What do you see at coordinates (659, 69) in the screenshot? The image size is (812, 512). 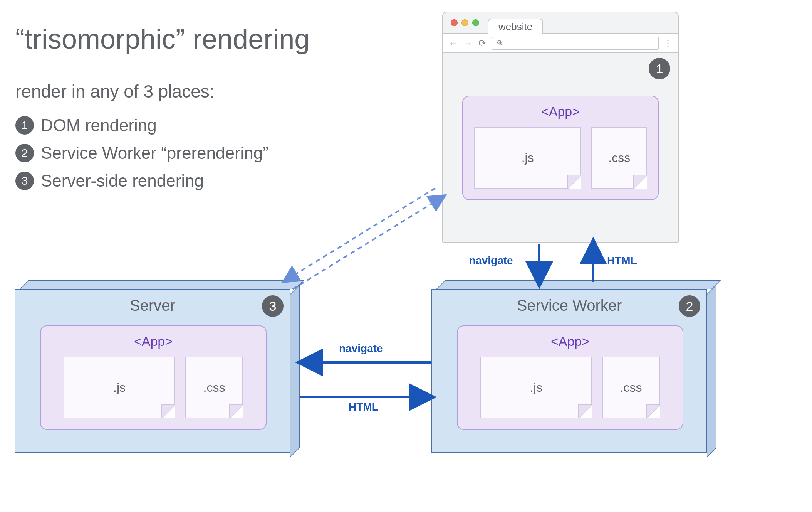 I see `browser-badge: 1` at bounding box center [659, 69].